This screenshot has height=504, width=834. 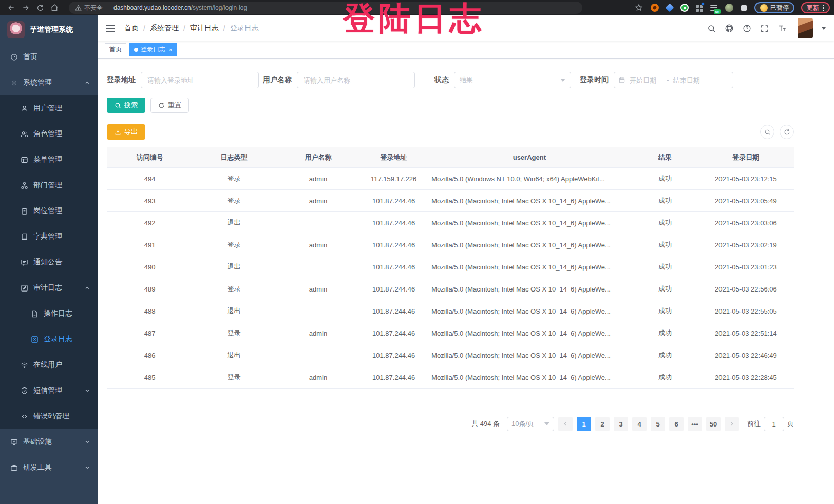 I want to click on sidebar-item-home: 首页, so click(x=49, y=57).